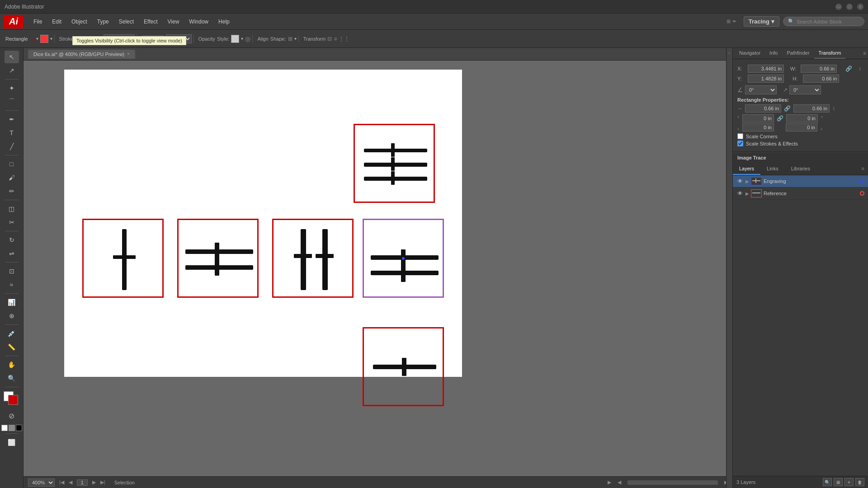 Image resolution: width=868 pixels, height=488 pixels. What do you see at coordinates (741, 144) in the screenshot?
I see `scale-strokes-checkbox` at bounding box center [741, 144].